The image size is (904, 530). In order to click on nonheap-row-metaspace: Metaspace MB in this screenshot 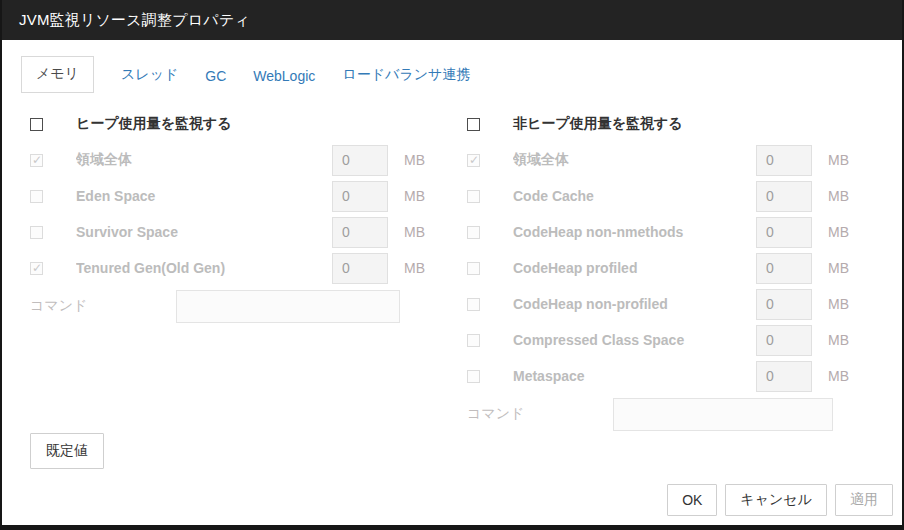, I will do `click(662, 376)`.